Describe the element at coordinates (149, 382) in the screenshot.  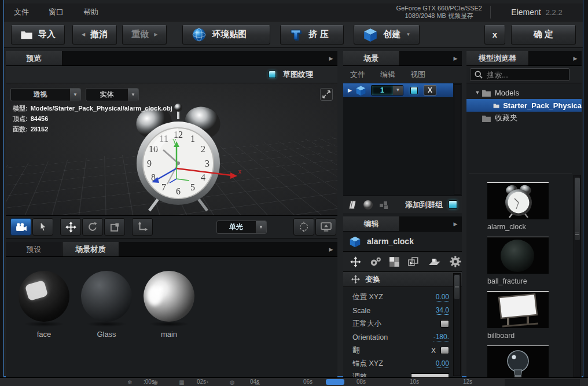
I see `ruler-tick: :00s` at that location.